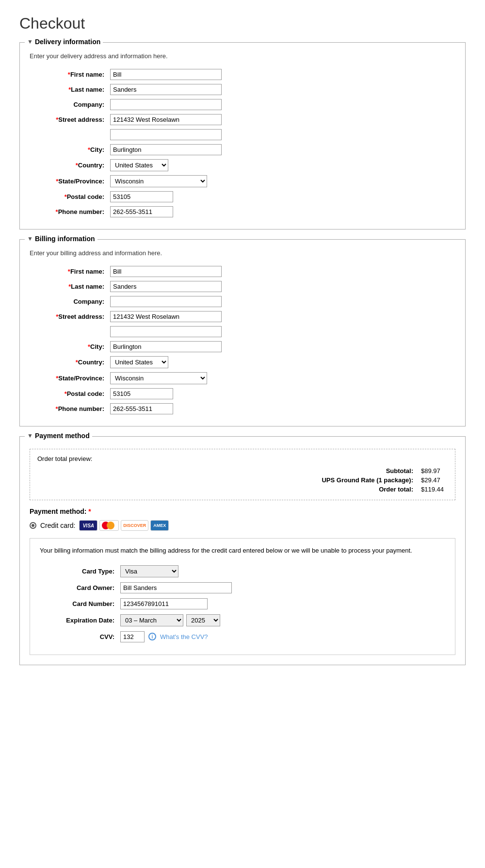  Describe the element at coordinates (433, 480) in the screenshot. I see `ups-value: $29.47` at that location.